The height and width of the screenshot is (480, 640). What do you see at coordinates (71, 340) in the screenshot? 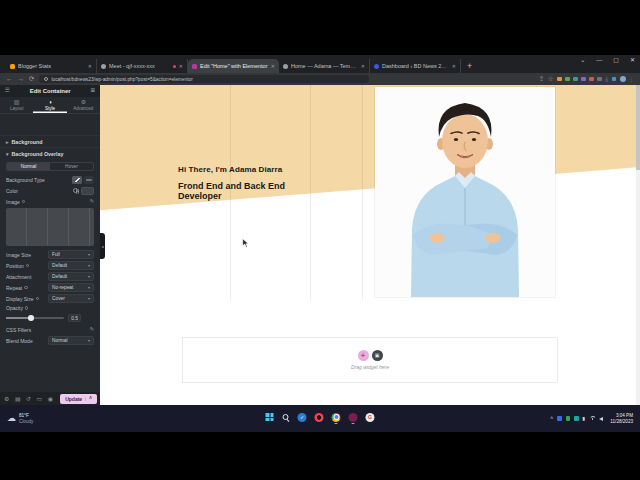
I see `blend-mode-select: Normal` at bounding box center [71, 340].